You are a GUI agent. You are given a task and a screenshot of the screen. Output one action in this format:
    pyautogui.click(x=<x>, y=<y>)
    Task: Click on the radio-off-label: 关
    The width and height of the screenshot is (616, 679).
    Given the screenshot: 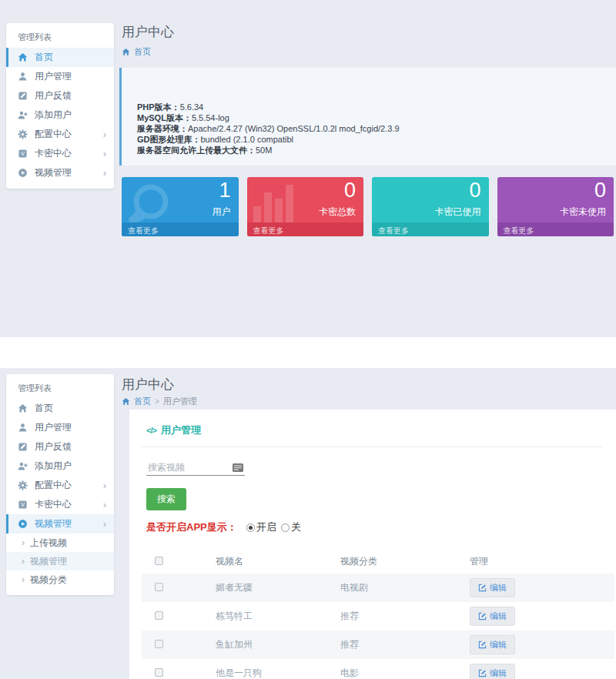 What is the action you would take?
    pyautogui.click(x=296, y=527)
    